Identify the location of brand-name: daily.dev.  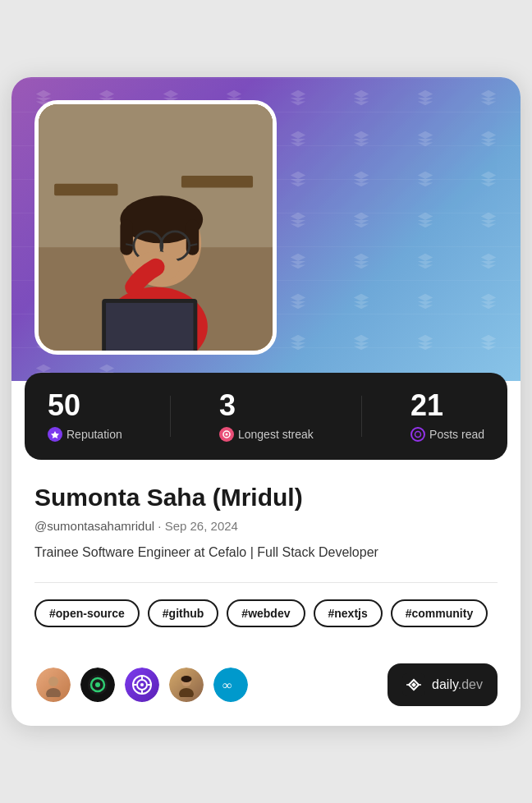
(457, 685).